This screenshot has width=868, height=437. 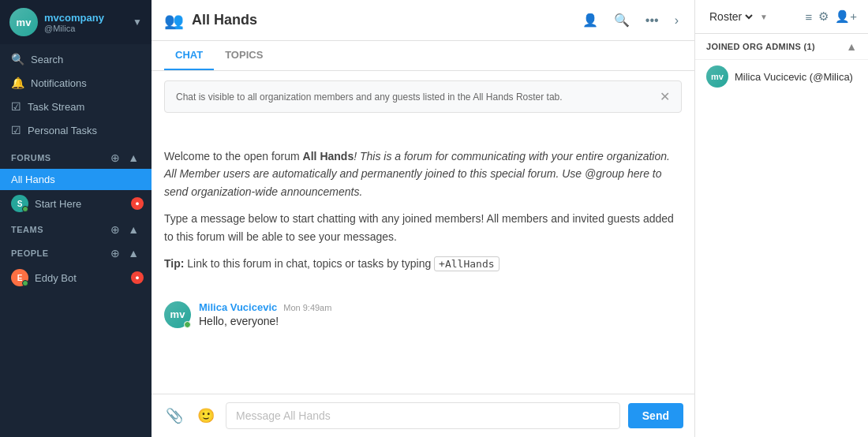 What do you see at coordinates (652, 21) in the screenshot?
I see `more-options-button: •••` at bounding box center [652, 21].